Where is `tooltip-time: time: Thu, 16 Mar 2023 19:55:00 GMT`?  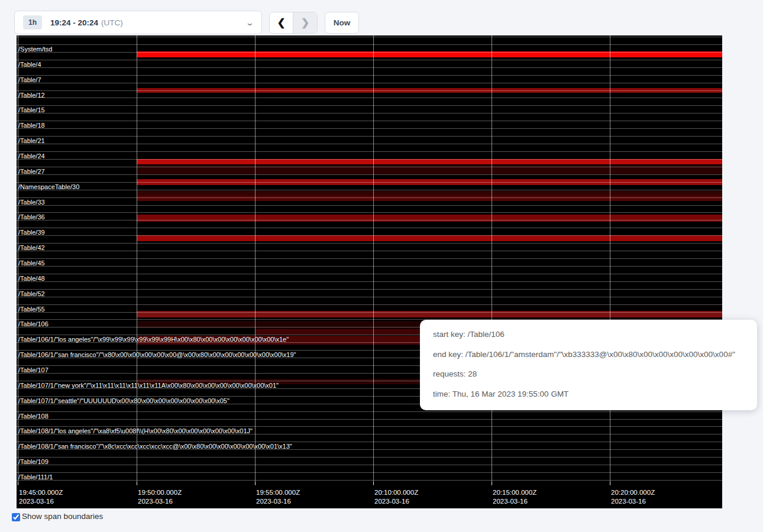
tooltip-time: time: Thu, 16 Mar 2023 19:55:00 GMT is located at coordinates (595, 394).